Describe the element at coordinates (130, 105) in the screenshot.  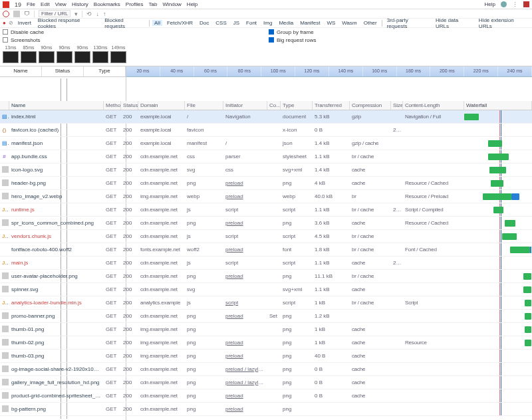
I see `col-status: Status` at that location.